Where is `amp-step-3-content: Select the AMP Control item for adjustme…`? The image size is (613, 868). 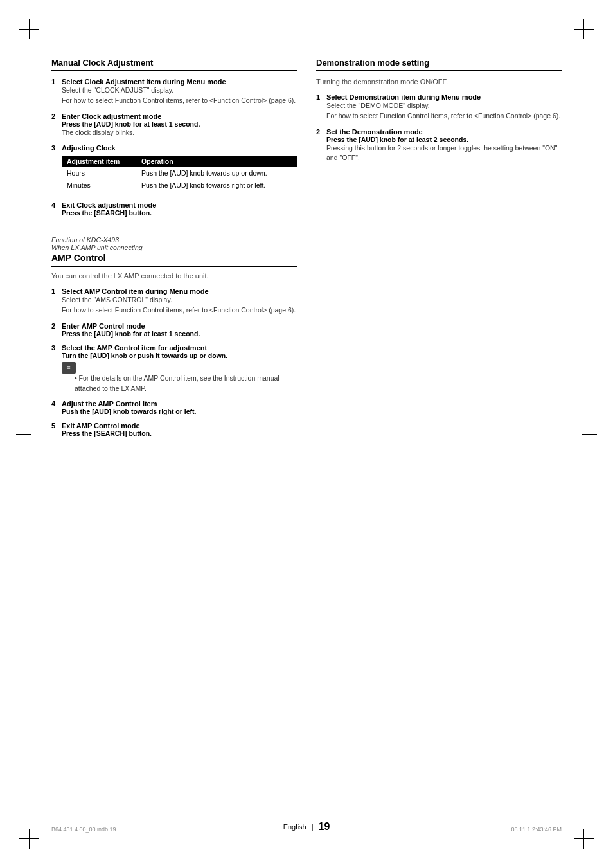
amp-step-3-content: Select the AMP Control item for adjustme… is located at coordinates (179, 369).